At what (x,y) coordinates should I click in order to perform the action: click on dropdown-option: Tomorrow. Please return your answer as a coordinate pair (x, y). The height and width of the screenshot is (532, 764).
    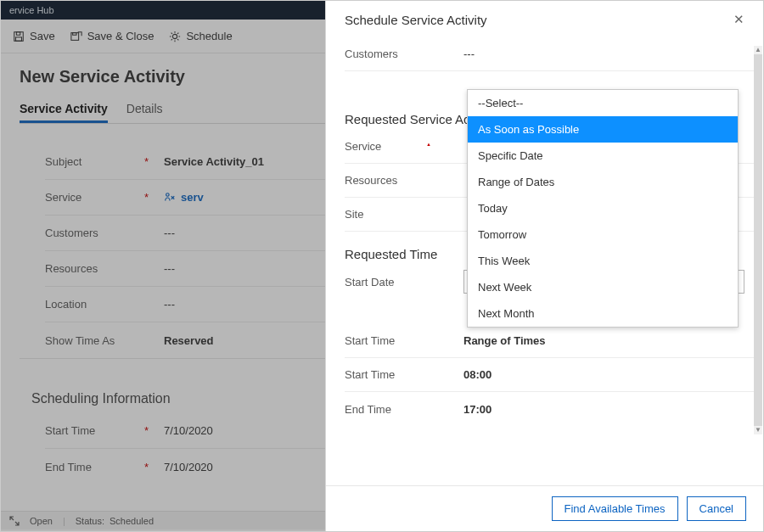
    Looking at the image, I should click on (603, 234).